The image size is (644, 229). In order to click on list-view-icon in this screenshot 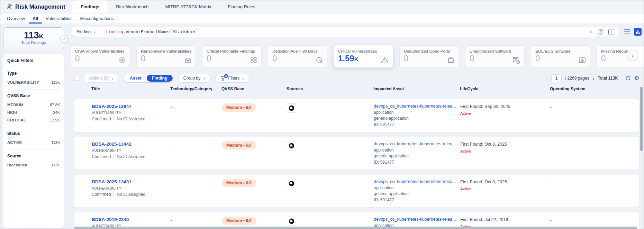, I will do `click(627, 32)`.